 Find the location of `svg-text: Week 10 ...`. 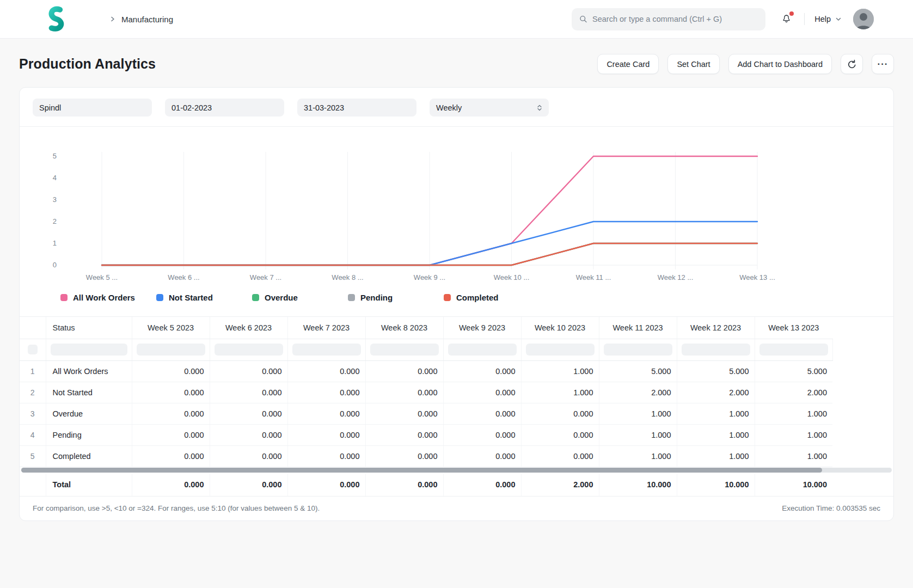

svg-text: Week 10 ... is located at coordinates (512, 278).